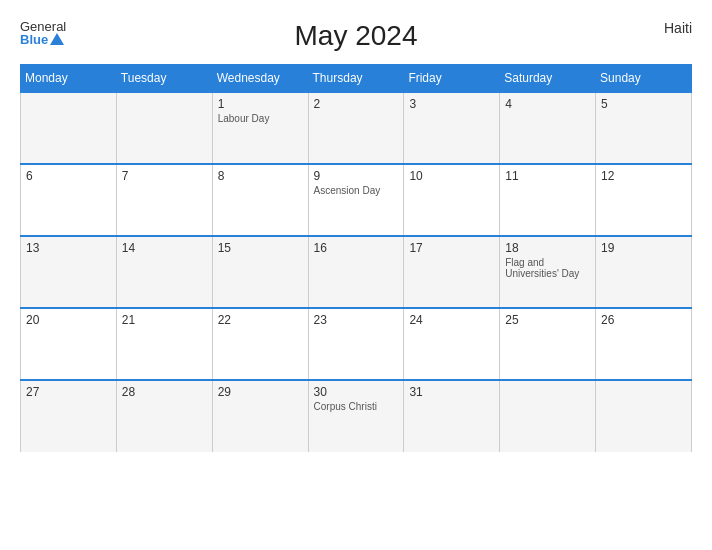 Image resolution: width=712 pixels, height=550 pixels. What do you see at coordinates (69, 344) in the screenshot?
I see `calendar-cell: 20` at bounding box center [69, 344].